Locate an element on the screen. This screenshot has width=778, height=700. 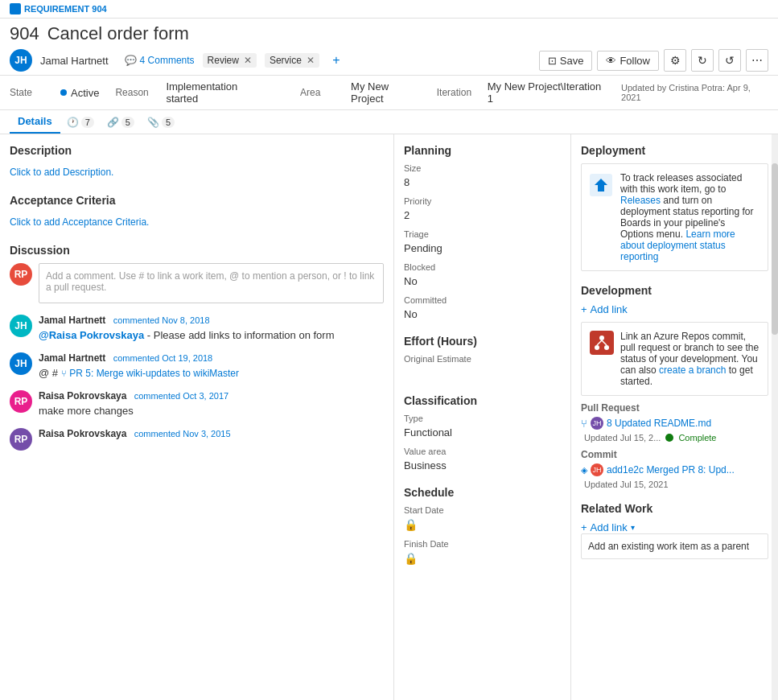
pr-item-text: 8 Updated README.md is located at coordinates (659, 423).